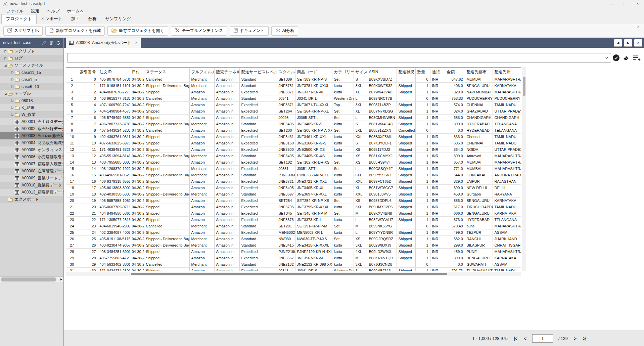  What do you see at coordinates (438, 130) in the screenshot?
I see `grid-cell` at bounding box center [438, 130].